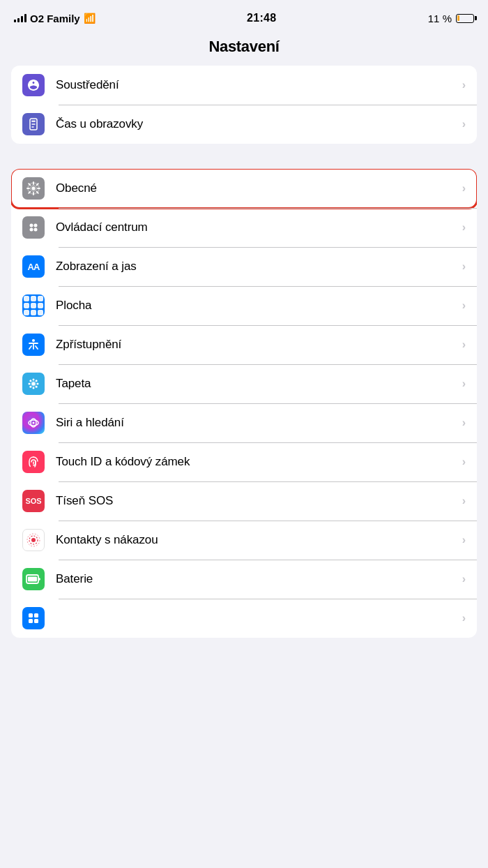 The width and height of the screenshot is (488, 868). I want to click on siri-icon, so click(33, 423).